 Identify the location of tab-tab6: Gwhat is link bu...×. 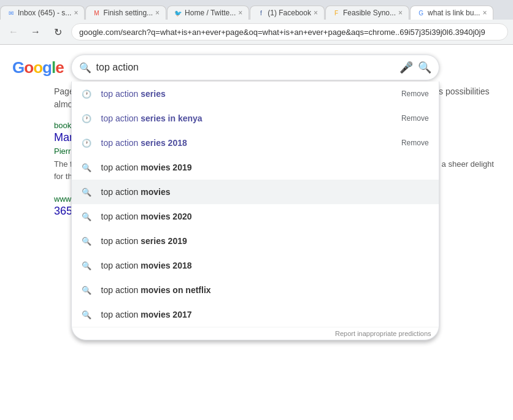
(452, 12).